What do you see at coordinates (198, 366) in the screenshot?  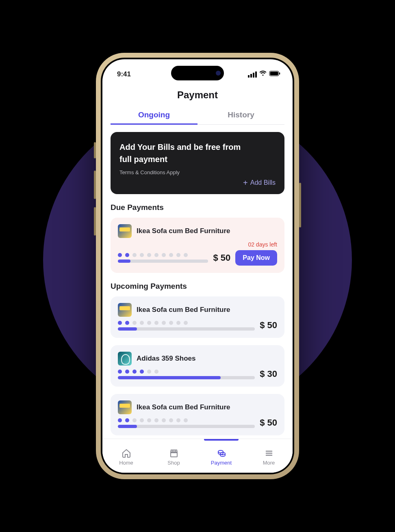 I see `upcoming-payment-card: Adidas 359 Shoes$ 30` at bounding box center [198, 366].